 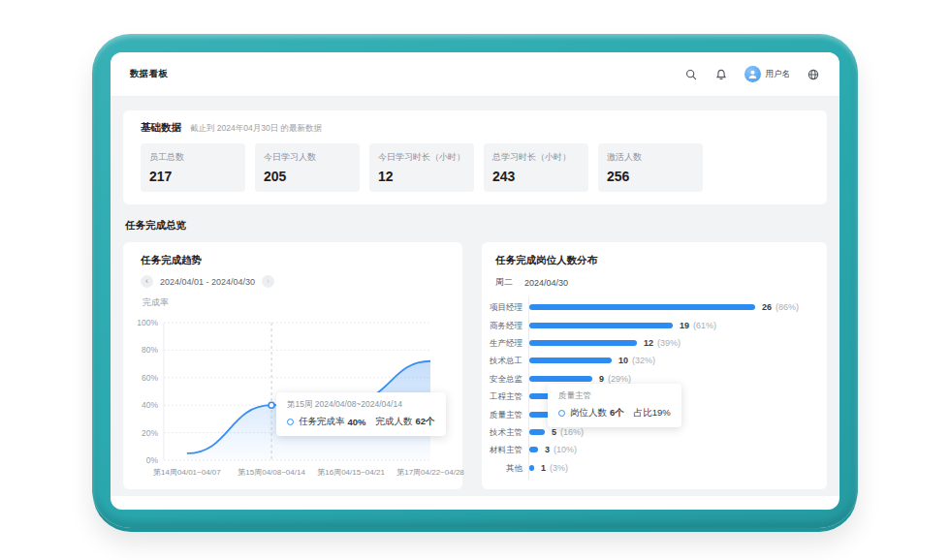 I want to click on stat-value: 256, so click(x=650, y=176).